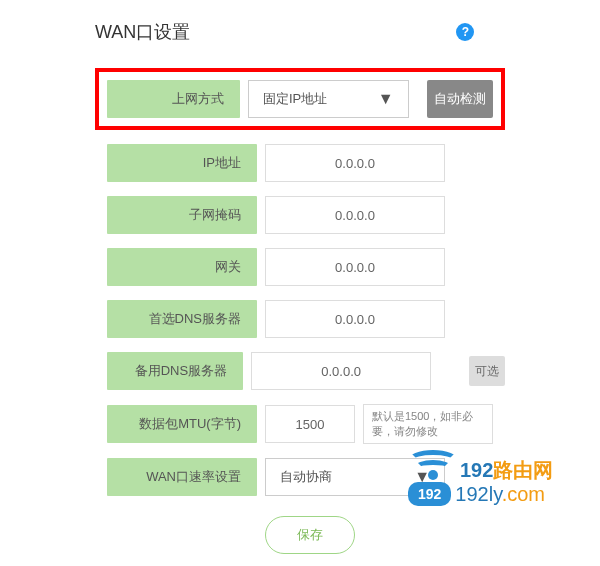  I want to click on subnet-mask-row: 子网掩码, so click(300, 215).